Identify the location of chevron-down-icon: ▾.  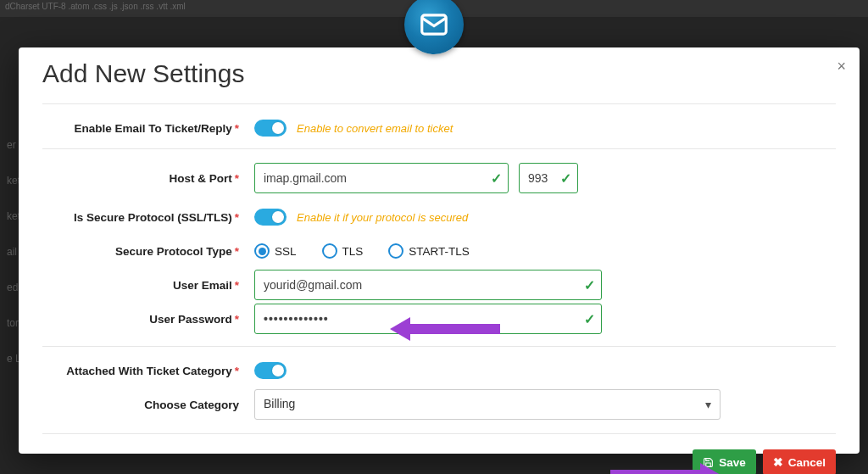
(709, 404).